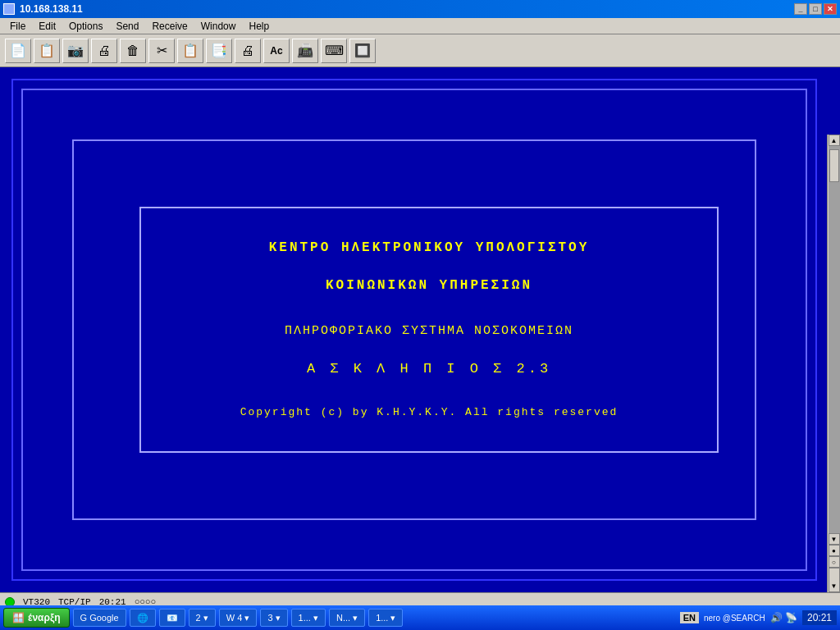 The height and width of the screenshot is (630, 840). Describe the element at coordinates (169, 26) in the screenshot. I see `menu-receive: Receive` at that location.